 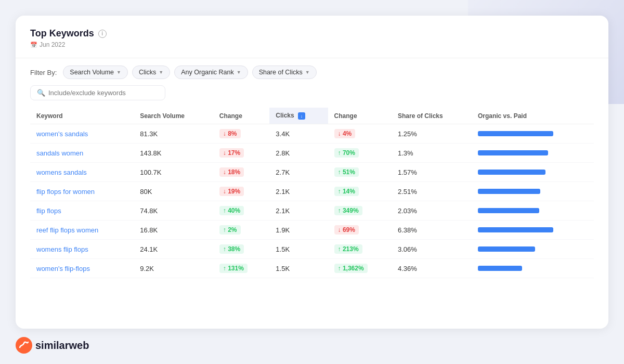 I want to click on card-date-text: Jun 2022, so click(x=52, y=45).